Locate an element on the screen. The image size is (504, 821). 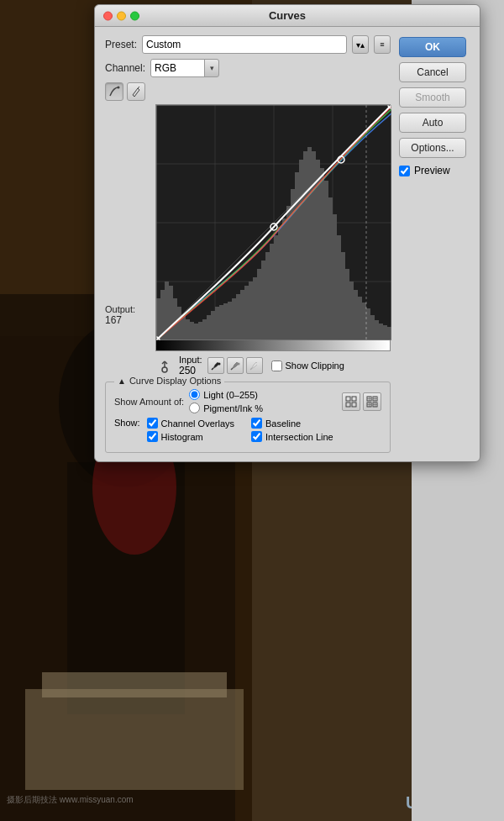
preset-label: Preset: is located at coordinates (121, 45).